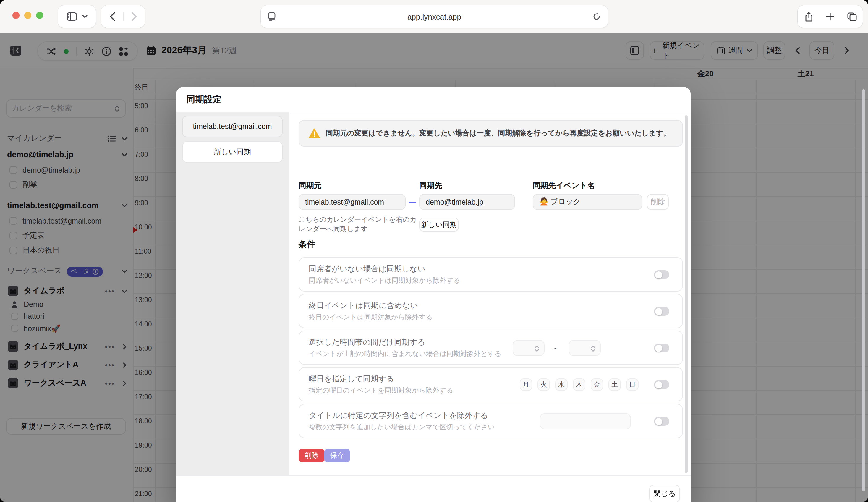 The height and width of the screenshot is (502, 868). What do you see at coordinates (337, 455) in the screenshot?
I see `save-button-label: 保存` at bounding box center [337, 455].